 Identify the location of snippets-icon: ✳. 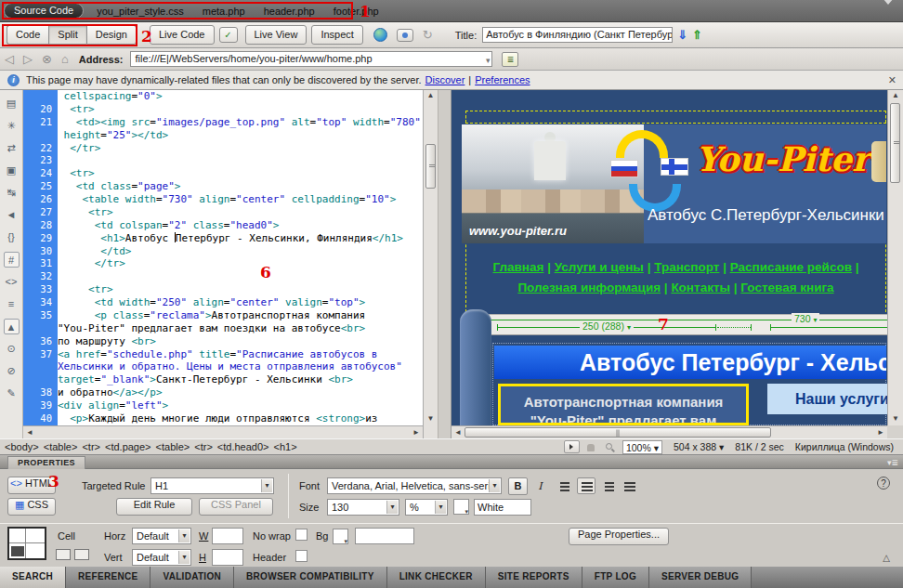
(11, 126).